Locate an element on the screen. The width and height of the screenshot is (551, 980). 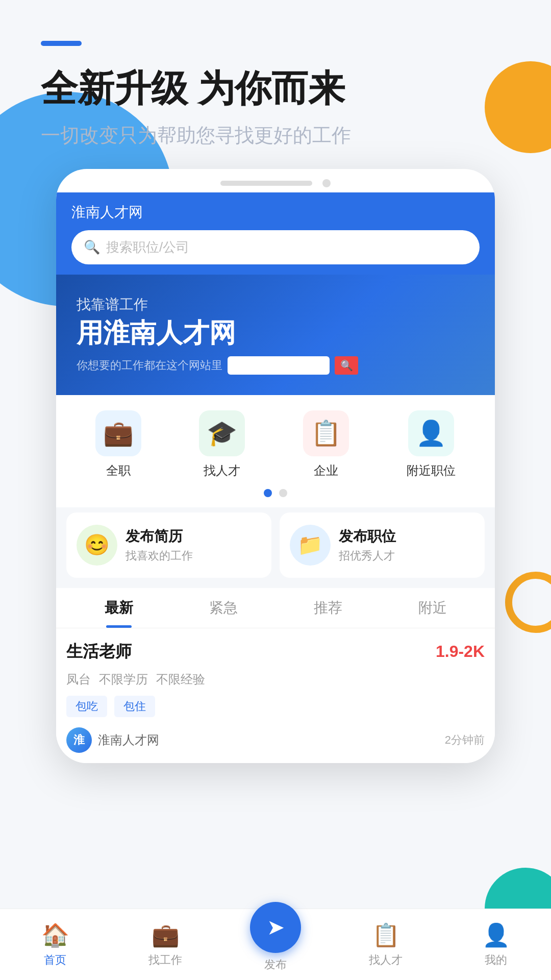
category-icon-enterprise: 📋 is located at coordinates (326, 433).